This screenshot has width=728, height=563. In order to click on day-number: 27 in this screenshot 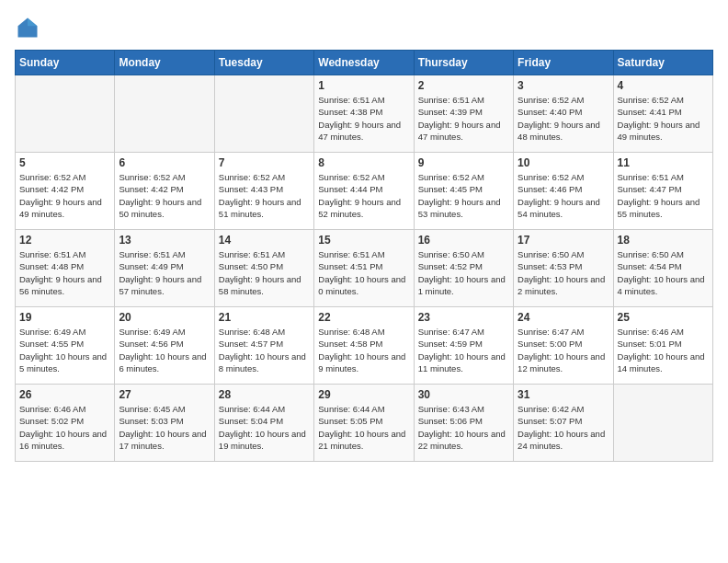, I will do `click(164, 395)`.